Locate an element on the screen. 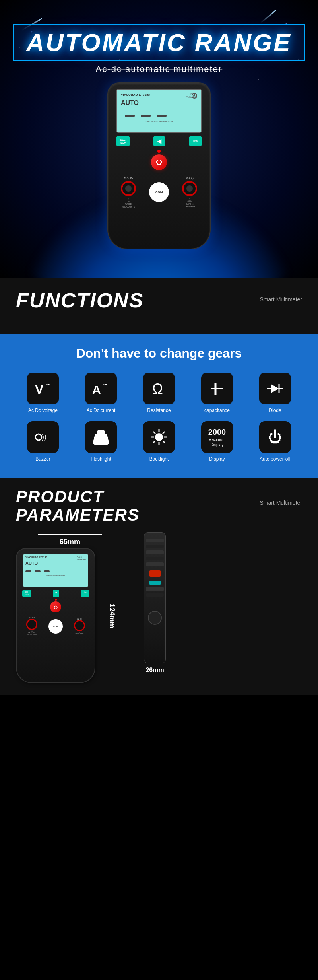 The height and width of the screenshot is (980, 318). params-diagram: 65mm YIYOUBAO ET8133 DigitalMultimeter A… is located at coordinates (159, 608).